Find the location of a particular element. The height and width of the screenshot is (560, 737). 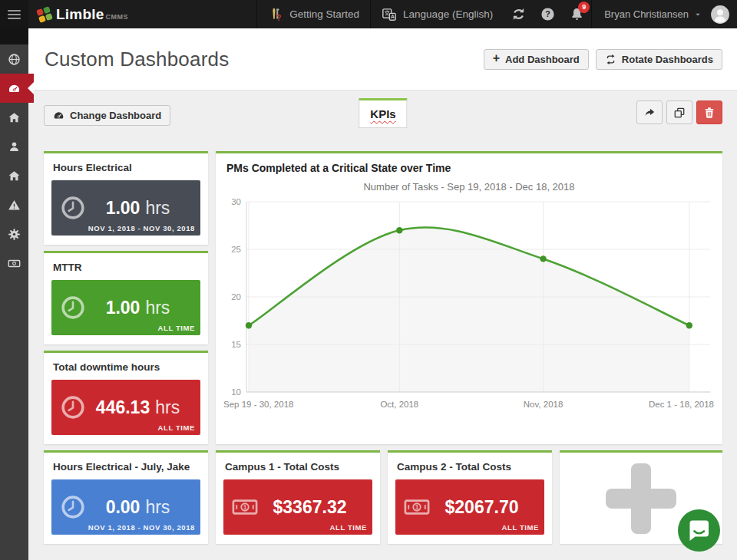

kpi-card-title: Campus 2 - Total Costs is located at coordinates (470, 466).